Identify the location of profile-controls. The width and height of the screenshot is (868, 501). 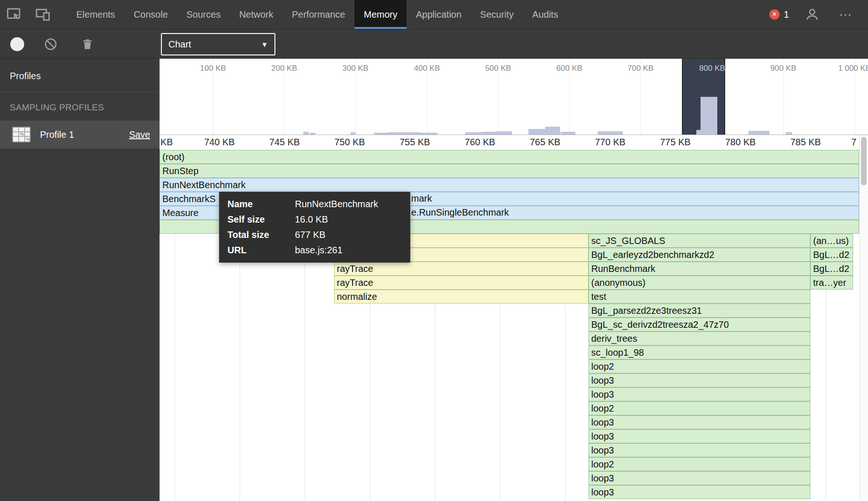
(54, 44).